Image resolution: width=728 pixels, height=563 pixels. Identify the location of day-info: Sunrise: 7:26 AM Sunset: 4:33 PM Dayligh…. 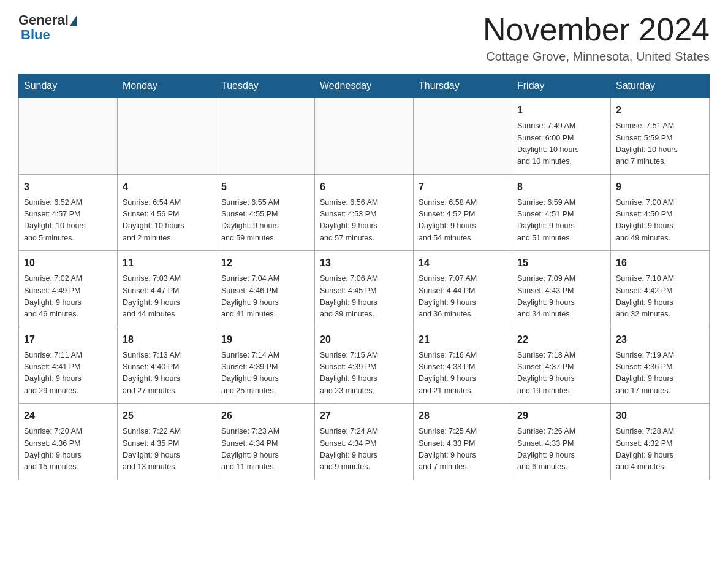
(561, 450).